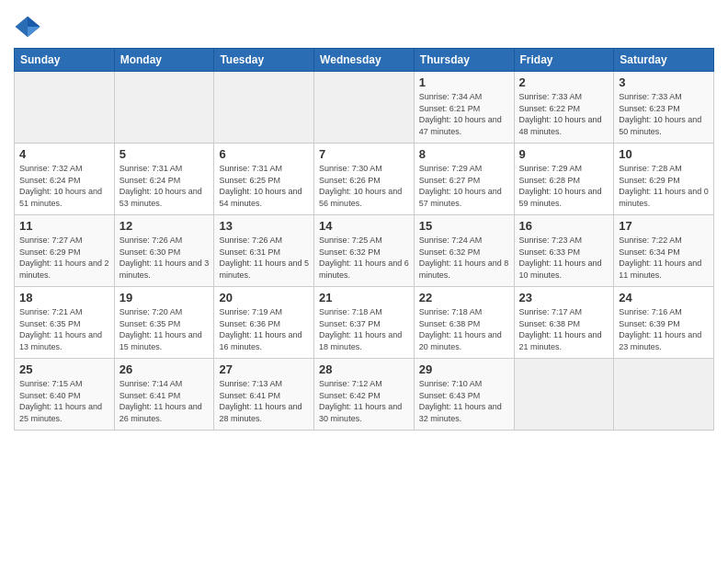 The width and height of the screenshot is (728, 563). What do you see at coordinates (463, 395) in the screenshot?
I see `calendar-cell: 29Sunrise: 7:10 AM Sunset: 6:43 PM Dayli…` at bounding box center [463, 395].